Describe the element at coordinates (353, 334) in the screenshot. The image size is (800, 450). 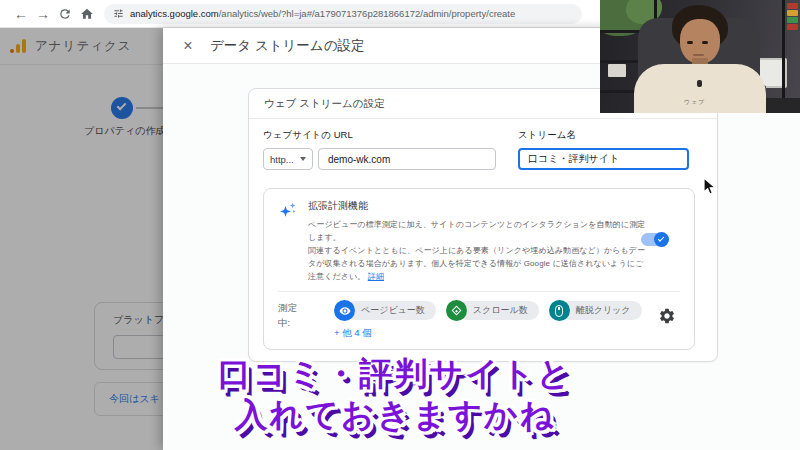
I see `more-badges-link: + 他 4 個` at that location.